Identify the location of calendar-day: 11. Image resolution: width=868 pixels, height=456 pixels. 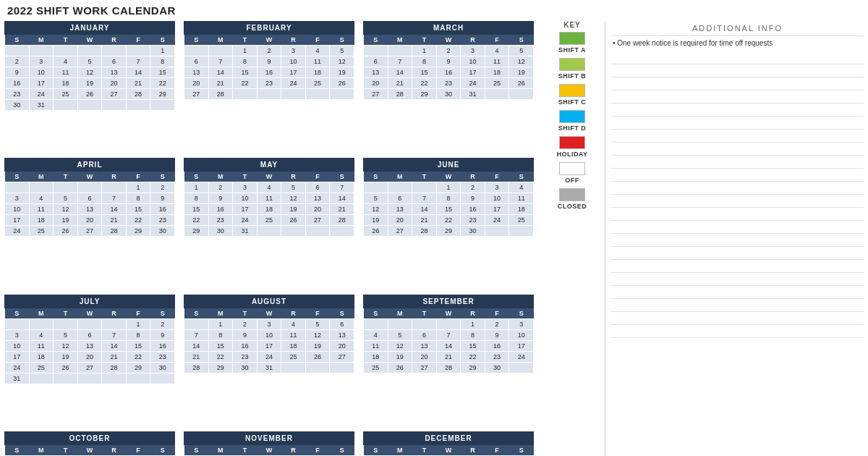
(294, 336).